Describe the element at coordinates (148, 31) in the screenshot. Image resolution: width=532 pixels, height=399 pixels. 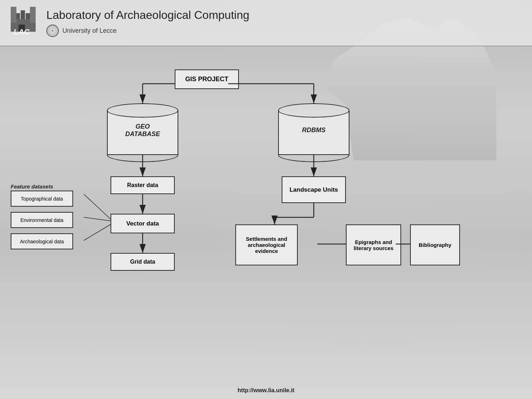
I see `university-row: ✦ University of Lecce` at that location.